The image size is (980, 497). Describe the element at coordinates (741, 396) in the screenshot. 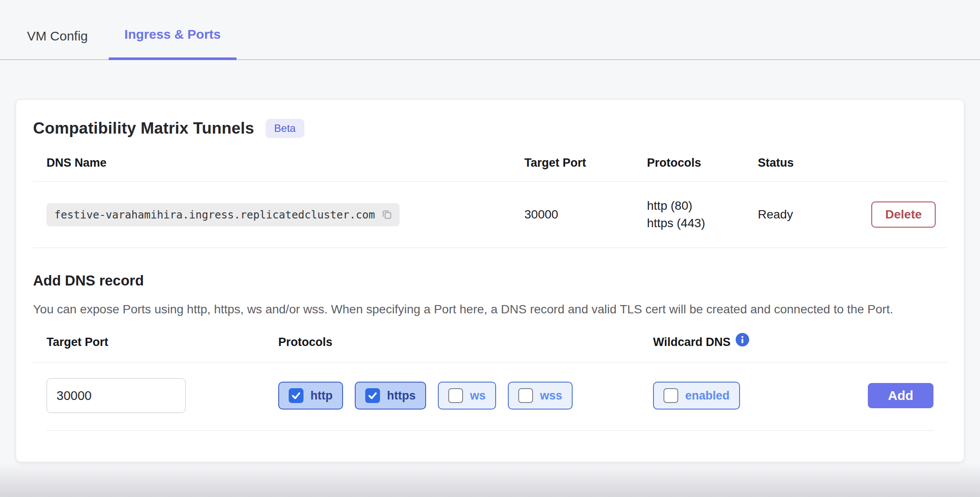

I see `wildcard-option-cell: enabled` at that location.